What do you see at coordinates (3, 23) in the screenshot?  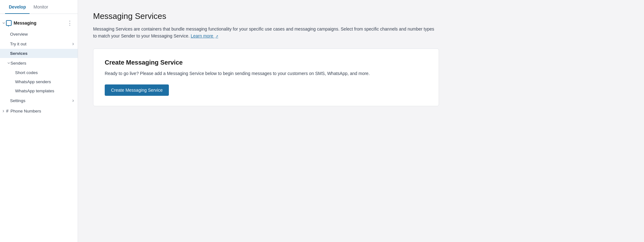 I see `messaging-chevron-icon` at bounding box center [3, 23].